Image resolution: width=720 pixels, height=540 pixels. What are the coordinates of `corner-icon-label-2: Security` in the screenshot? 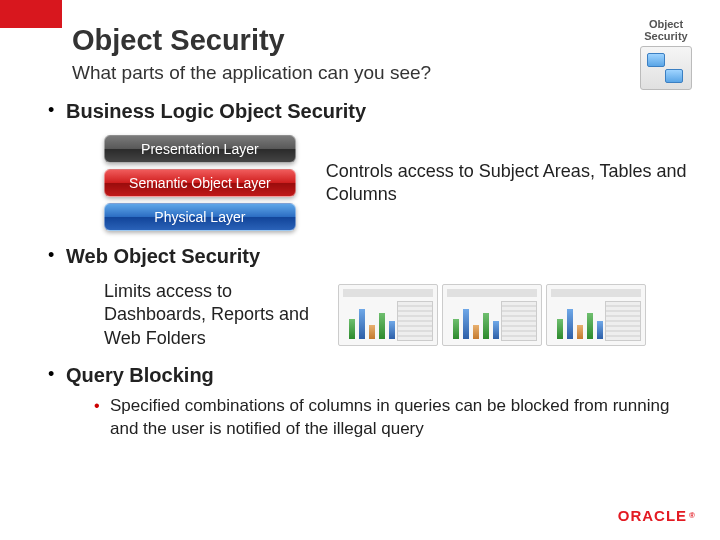 It's located at (666, 36).